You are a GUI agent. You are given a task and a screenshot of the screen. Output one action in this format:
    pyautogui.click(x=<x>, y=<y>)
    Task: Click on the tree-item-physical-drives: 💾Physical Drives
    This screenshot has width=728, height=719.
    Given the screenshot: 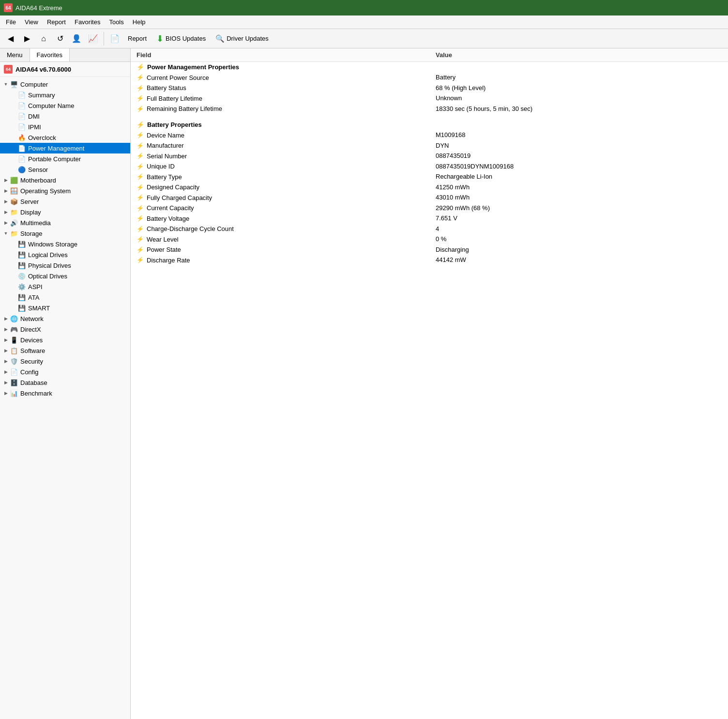 What is the action you would take?
    pyautogui.click(x=65, y=265)
    